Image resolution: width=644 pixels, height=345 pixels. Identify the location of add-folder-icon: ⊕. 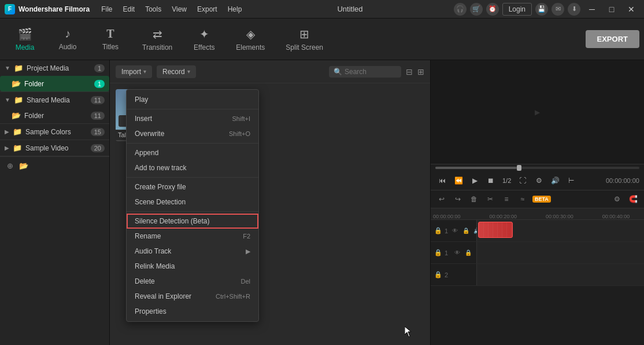
(10, 166).